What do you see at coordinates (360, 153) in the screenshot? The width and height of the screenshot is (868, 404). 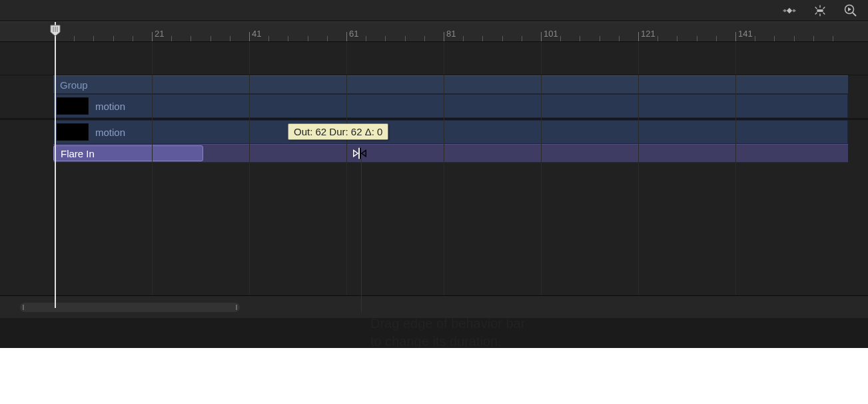 I see `trim-handle-icon` at bounding box center [360, 153].